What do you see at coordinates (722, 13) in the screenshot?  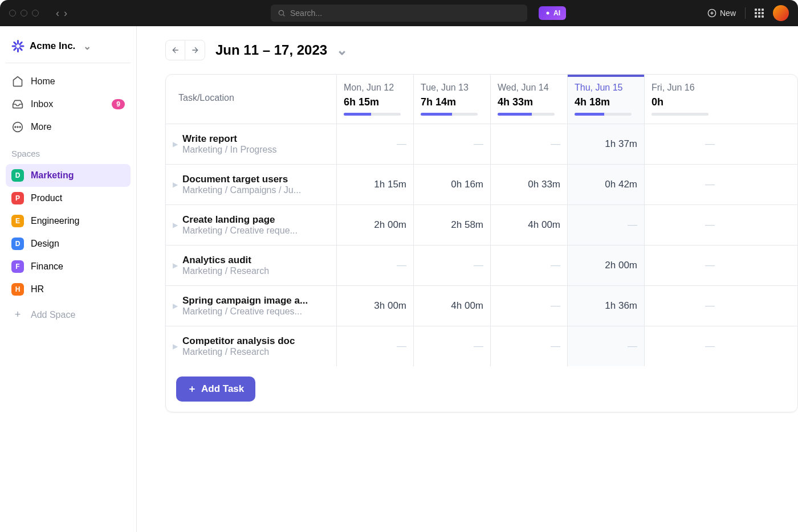 I see `new-button: New` at bounding box center [722, 13].